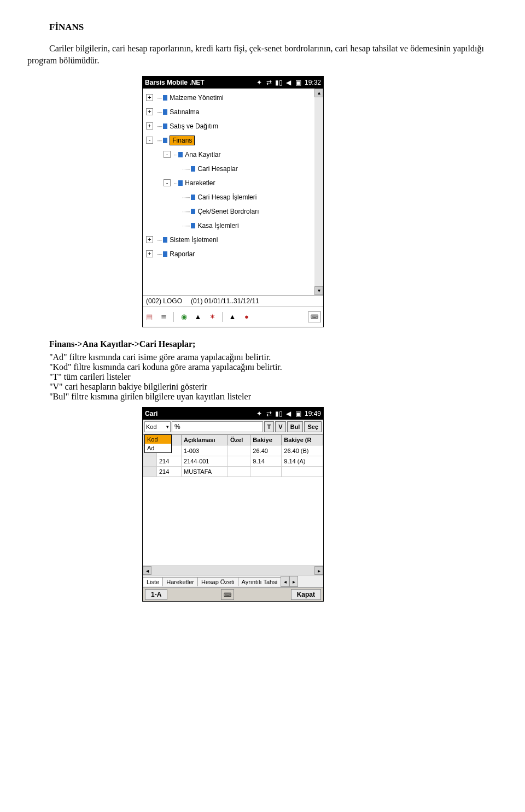 The width and height of the screenshot is (525, 812). What do you see at coordinates (205, 440) in the screenshot?
I see `col-header: Açıklaması` at bounding box center [205, 440].